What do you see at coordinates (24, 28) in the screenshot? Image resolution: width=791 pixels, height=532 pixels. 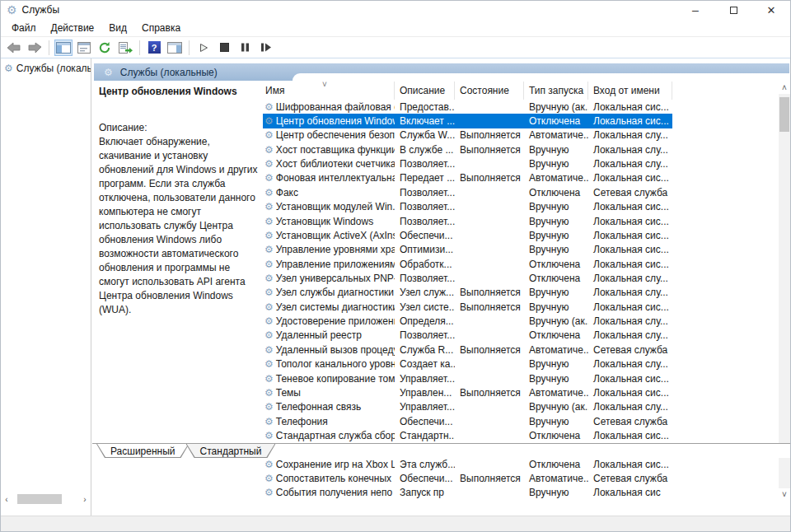 I see `menu-file: Файл` at bounding box center [24, 28].